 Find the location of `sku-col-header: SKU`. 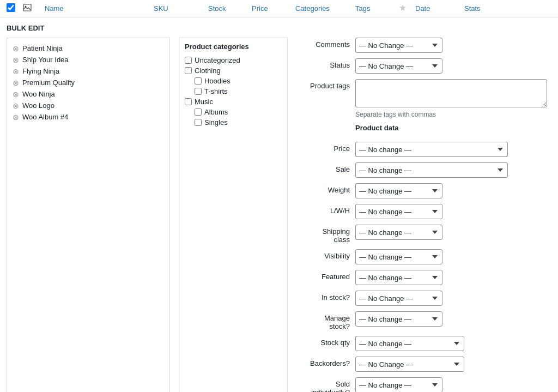

sku-col-header: SKU is located at coordinates (181, 9).